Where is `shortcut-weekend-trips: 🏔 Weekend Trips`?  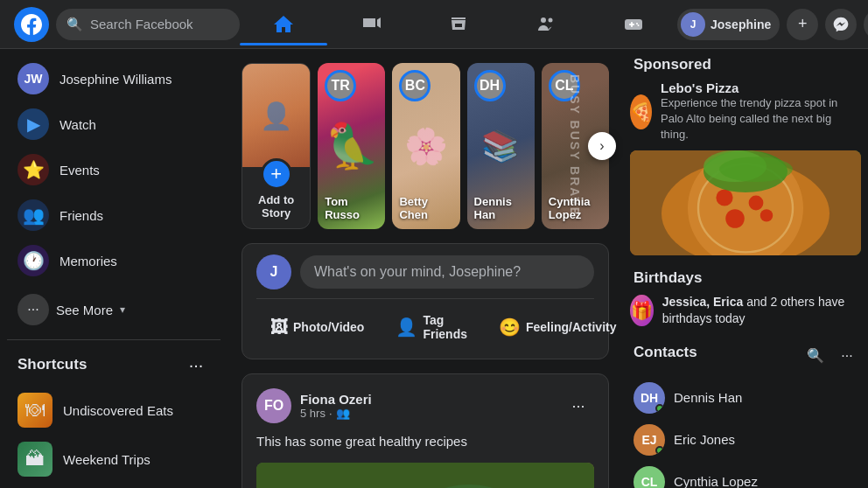 shortcut-weekend-trips: 🏔 Weekend Trips is located at coordinates (114, 459).